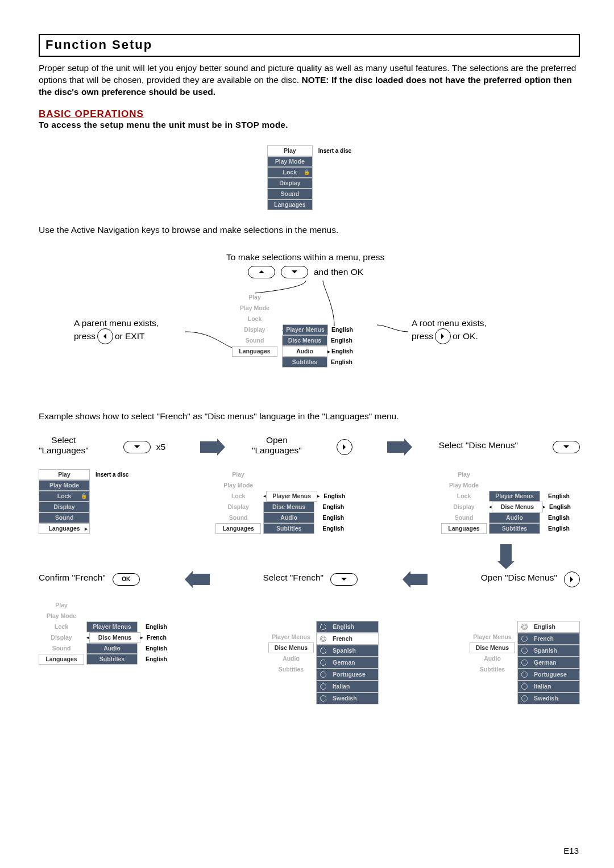 This screenshot has height=868, width=614. Describe the element at coordinates (309, 45) in the screenshot. I see `page-title: Function Setup` at that location.